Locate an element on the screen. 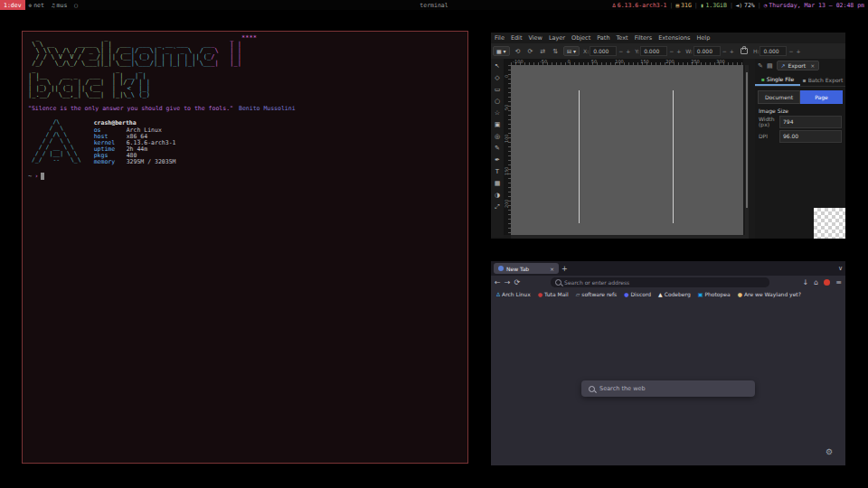  url-bar: Search or enter address is located at coordinates (660, 282).